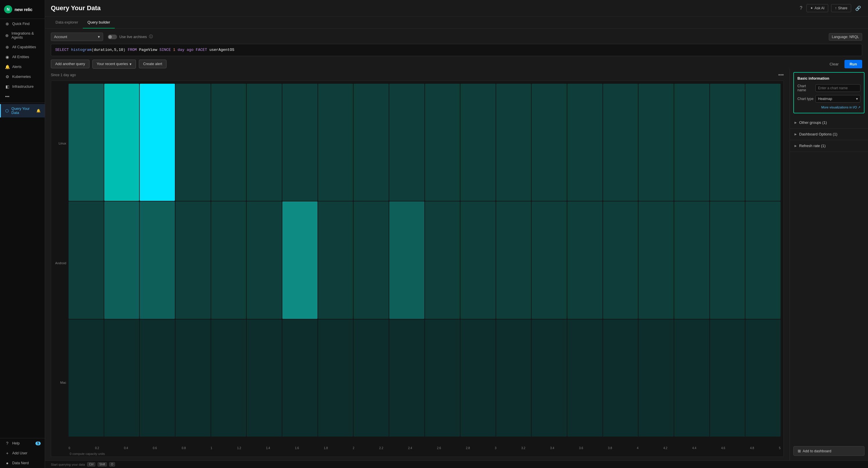 This screenshot has height=468, width=868. Describe the element at coordinates (113, 37) in the screenshot. I see `live-archives-switch` at that location.